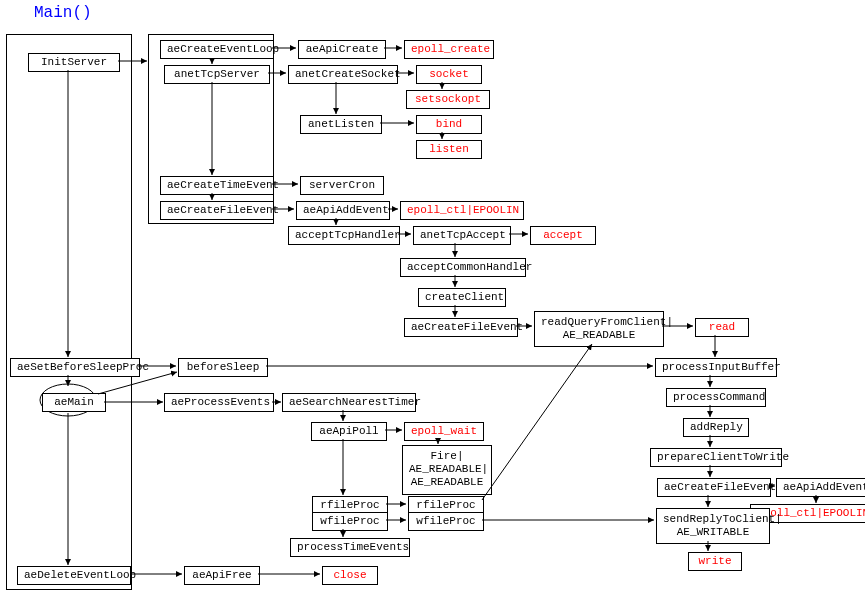 The width and height of the screenshot is (865, 596). I want to click on box-aesetbeforesleepproc: aeSetBeforeSleepProc, so click(75, 368).